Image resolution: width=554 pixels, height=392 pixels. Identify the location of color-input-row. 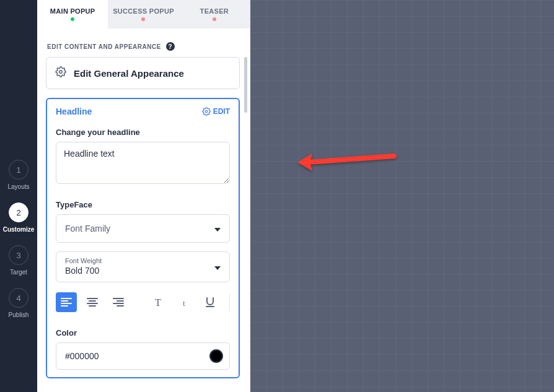
(143, 356).